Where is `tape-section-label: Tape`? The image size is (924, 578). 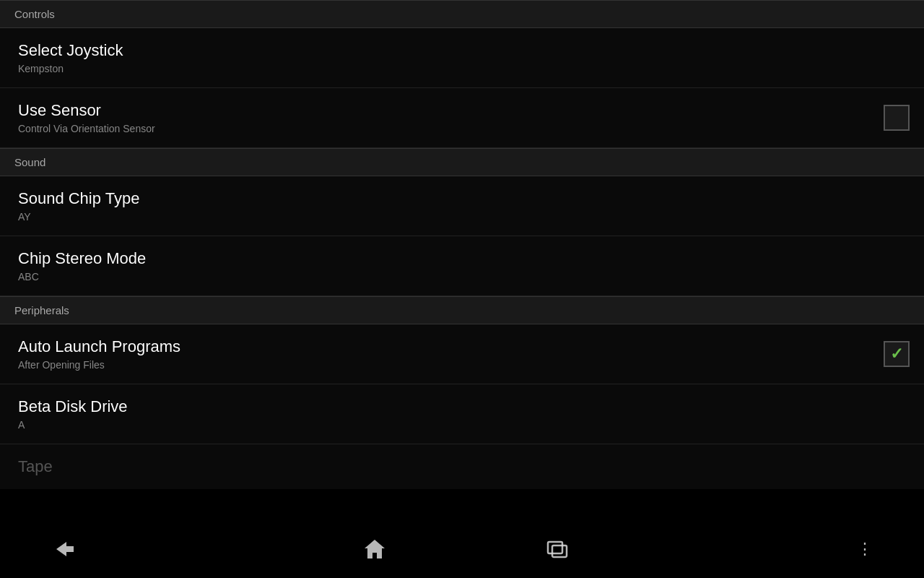
tape-section-label: Tape is located at coordinates (35, 467).